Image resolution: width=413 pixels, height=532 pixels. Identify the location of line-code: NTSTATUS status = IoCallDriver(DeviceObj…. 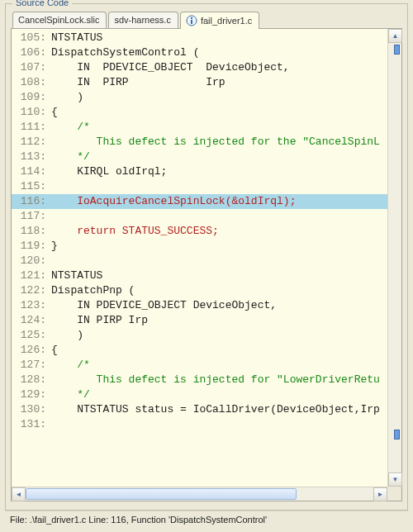
(216, 410).